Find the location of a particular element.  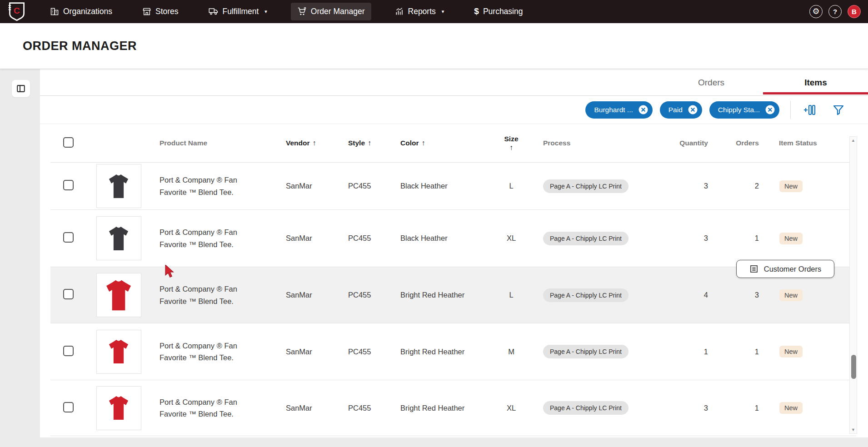

column-header-quantity: Quantity is located at coordinates (685, 143).